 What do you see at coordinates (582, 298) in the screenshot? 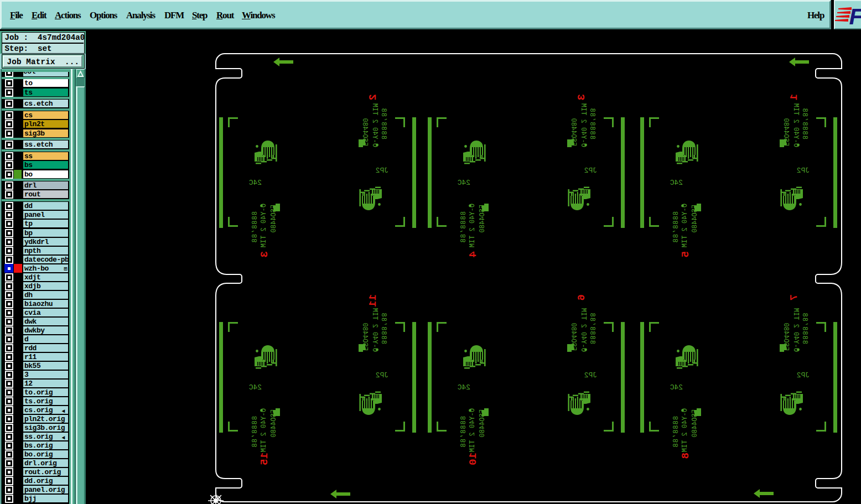
I see `svg-text: 6` at bounding box center [582, 298].